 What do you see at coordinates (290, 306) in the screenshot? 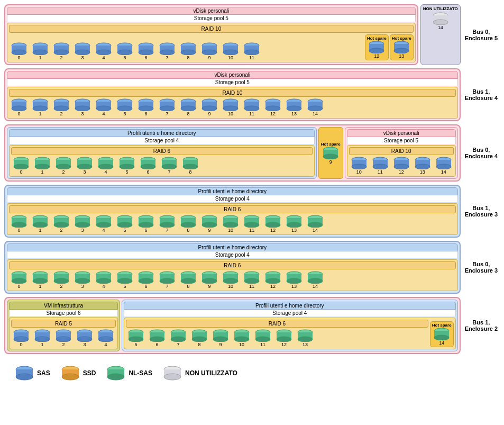
I see `profili-label-right-bus1enc2: Profili utenti e home directory` at bounding box center [290, 306].